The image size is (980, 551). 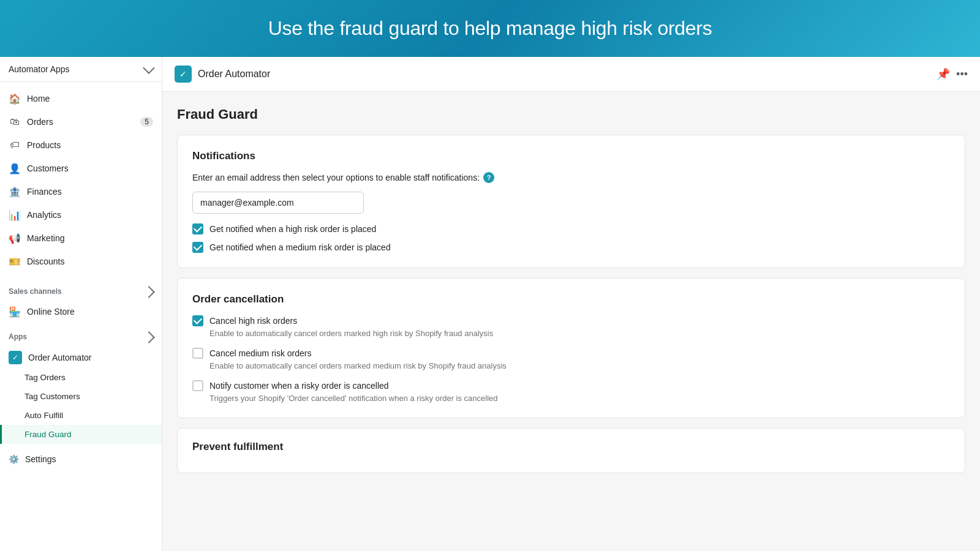 What do you see at coordinates (60, 358) in the screenshot?
I see `order-automator-label: Order Automator` at bounding box center [60, 358].